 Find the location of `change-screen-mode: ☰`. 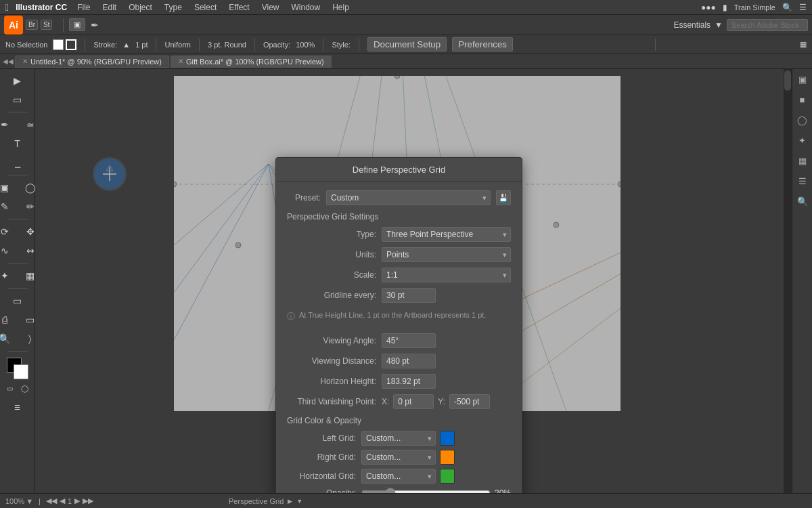

change-screen-mode: ☰ is located at coordinates (18, 407).